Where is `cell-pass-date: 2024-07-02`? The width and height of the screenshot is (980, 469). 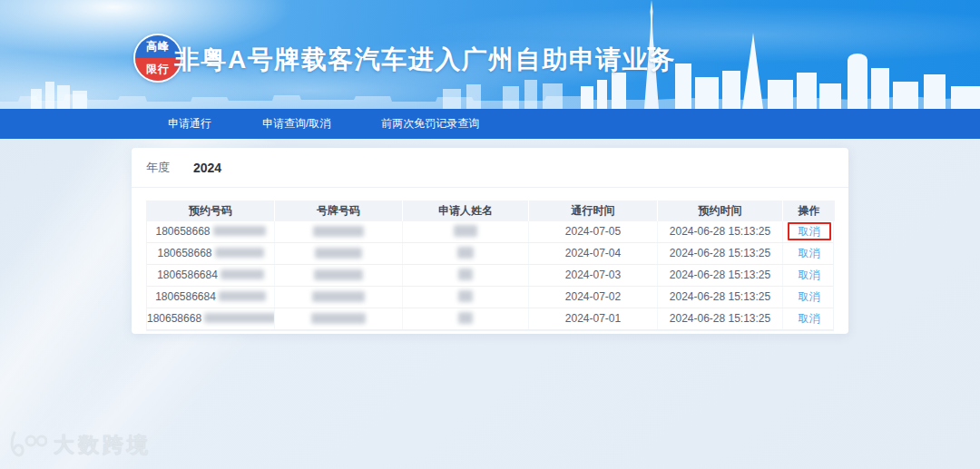
cell-pass-date: 2024-07-02 is located at coordinates (593, 298).